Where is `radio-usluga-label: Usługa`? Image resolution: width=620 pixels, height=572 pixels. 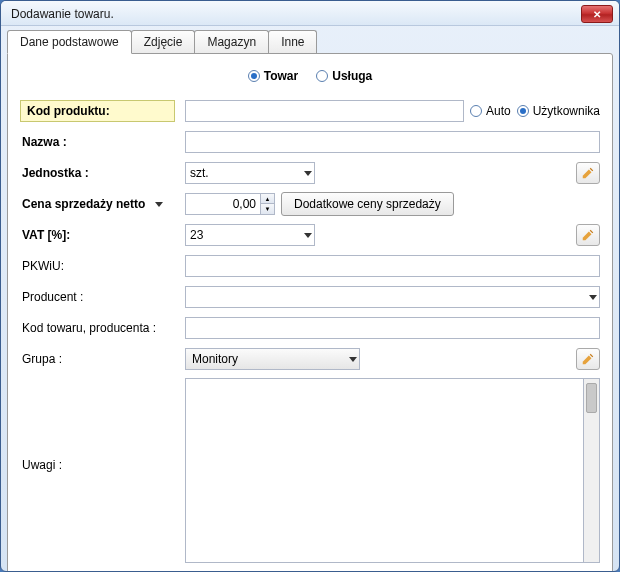 radio-usluga-label: Usługa is located at coordinates (352, 76).